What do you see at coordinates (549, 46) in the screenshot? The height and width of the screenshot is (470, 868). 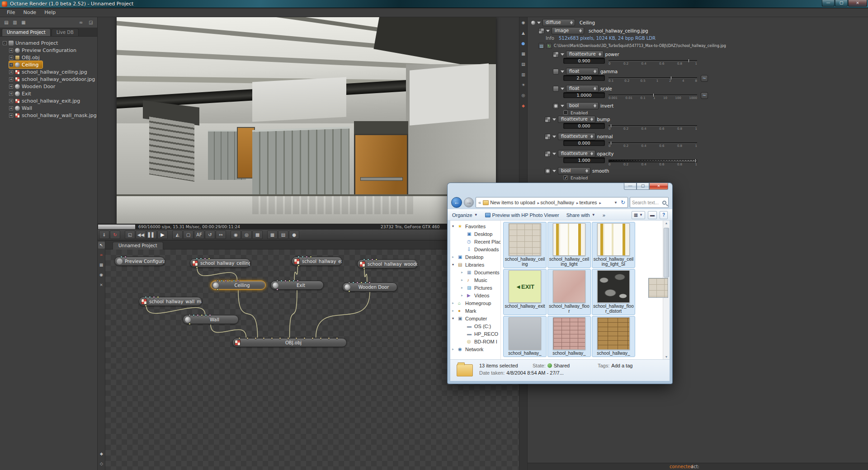 I see `reload-image-icon: ↻` at bounding box center [549, 46].